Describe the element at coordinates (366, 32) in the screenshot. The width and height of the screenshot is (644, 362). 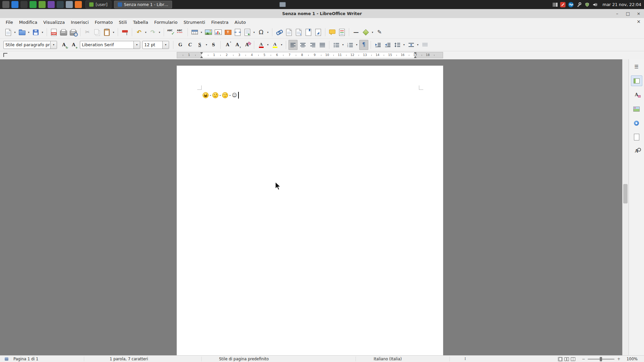
I see `basic-shapes-button` at that location.